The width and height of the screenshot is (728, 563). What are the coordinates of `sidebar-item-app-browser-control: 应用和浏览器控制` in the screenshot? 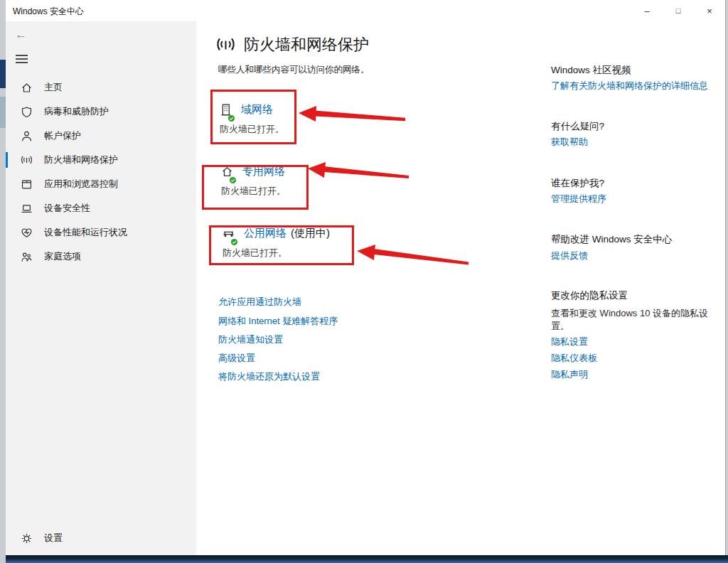 It's located at (101, 184).